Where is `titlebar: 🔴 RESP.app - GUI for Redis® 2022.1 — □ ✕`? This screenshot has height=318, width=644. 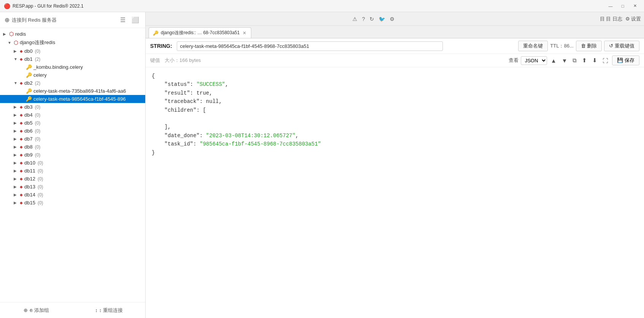
titlebar: 🔴 RESP.app - GUI for Redis® 2022.1 — □ ✕ is located at coordinates (322, 6).